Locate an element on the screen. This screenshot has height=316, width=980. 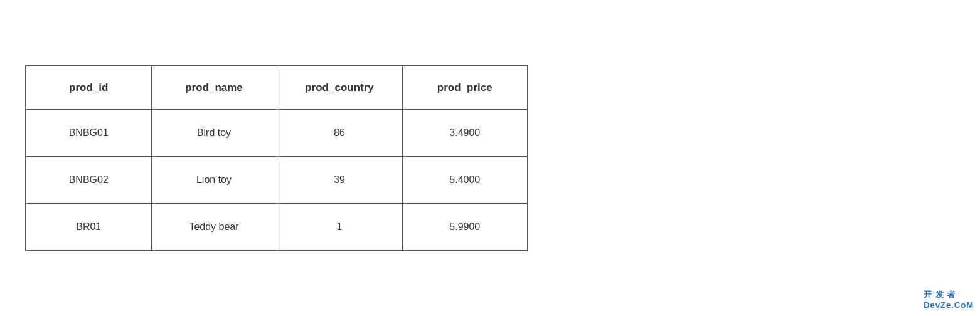
watermark-line1: 开 发 者 is located at coordinates (949, 295).